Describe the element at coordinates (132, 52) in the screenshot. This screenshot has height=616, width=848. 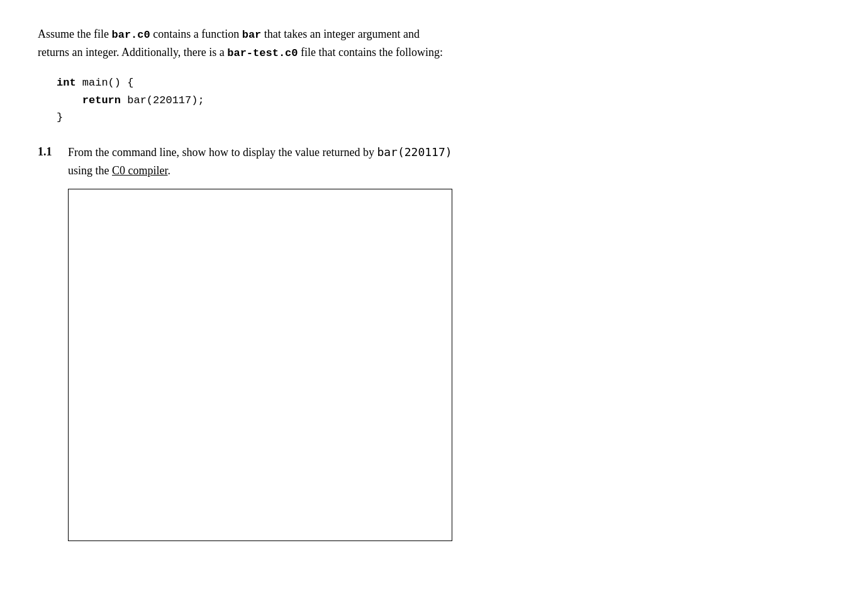
I see `intro-line2-prefix: returns an integer. Additionally, there …` at that location.